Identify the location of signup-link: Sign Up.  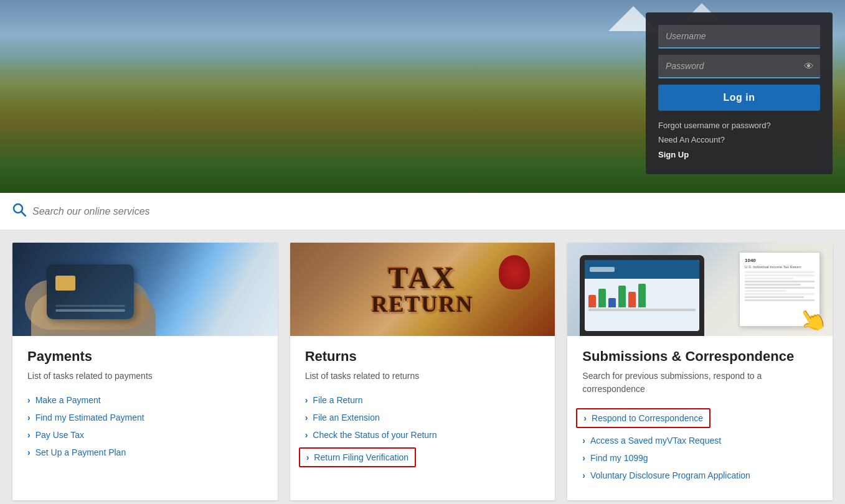
(674, 154).